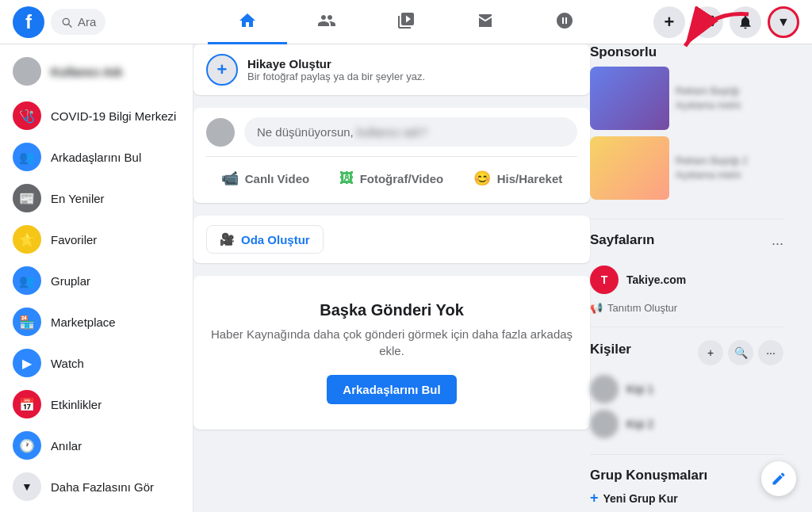  Describe the element at coordinates (97, 363) in the screenshot. I see `sidebar-item-watch: ▶ Watch` at that location.